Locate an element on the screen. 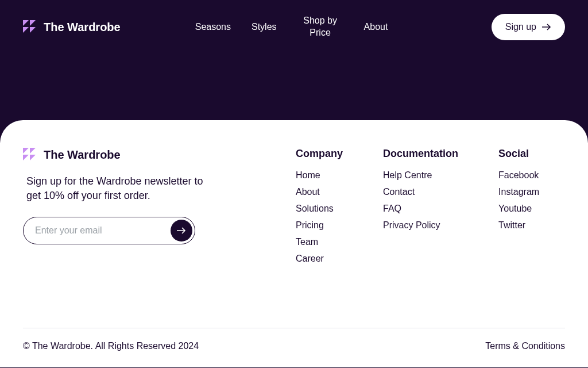  footer-link: Facebook is located at coordinates (519, 175).